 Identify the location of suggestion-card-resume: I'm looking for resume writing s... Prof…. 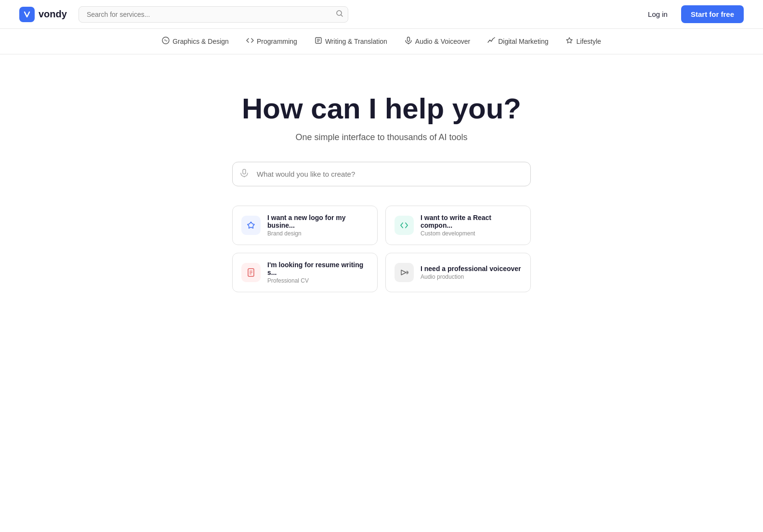
(305, 272).